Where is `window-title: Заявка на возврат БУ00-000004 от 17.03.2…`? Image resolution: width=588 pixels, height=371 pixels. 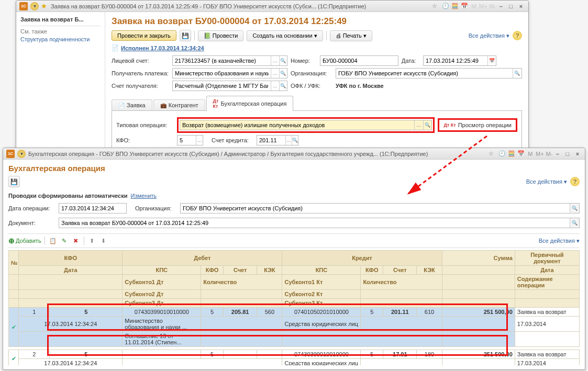 window-title: Заявка на возврат БУ00-000004 от 17.03.2… is located at coordinates (240, 6).